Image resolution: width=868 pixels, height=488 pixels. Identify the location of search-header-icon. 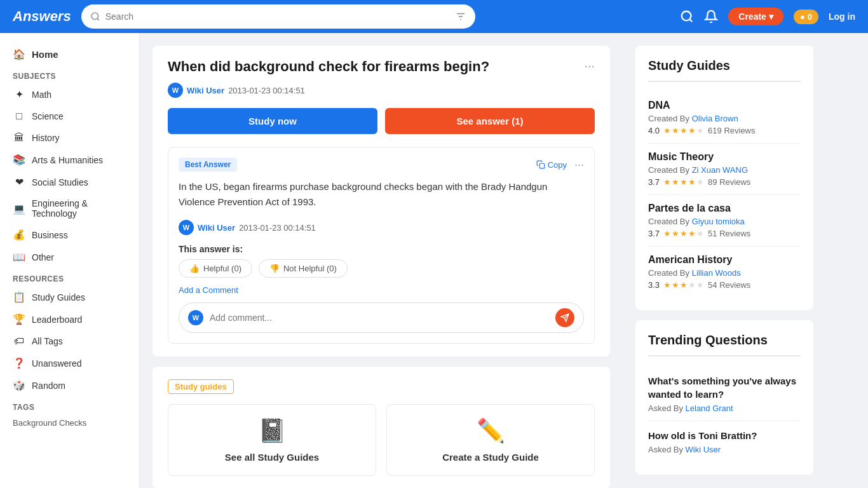
(687, 17).